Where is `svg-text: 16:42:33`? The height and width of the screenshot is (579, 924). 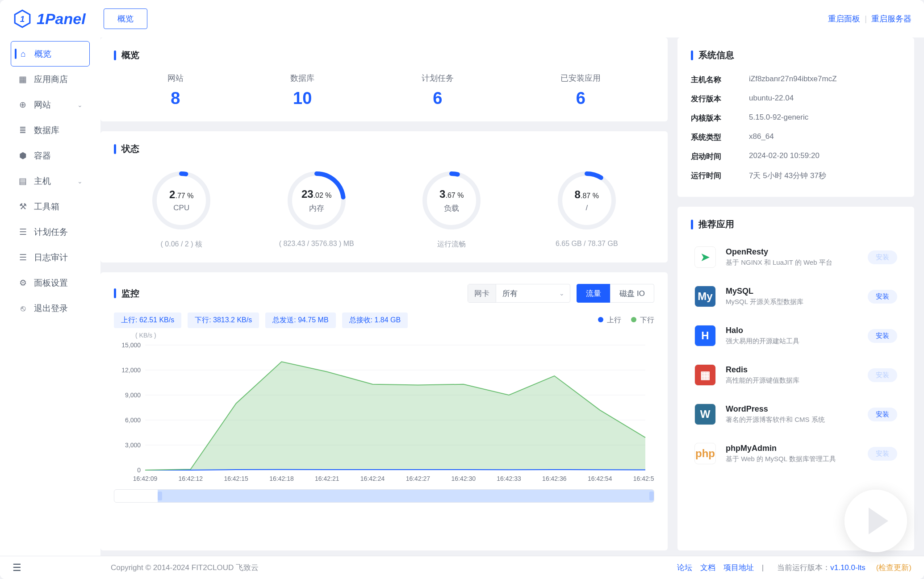
svg-text: 16:42:33 is located at coordinates (509, 479).